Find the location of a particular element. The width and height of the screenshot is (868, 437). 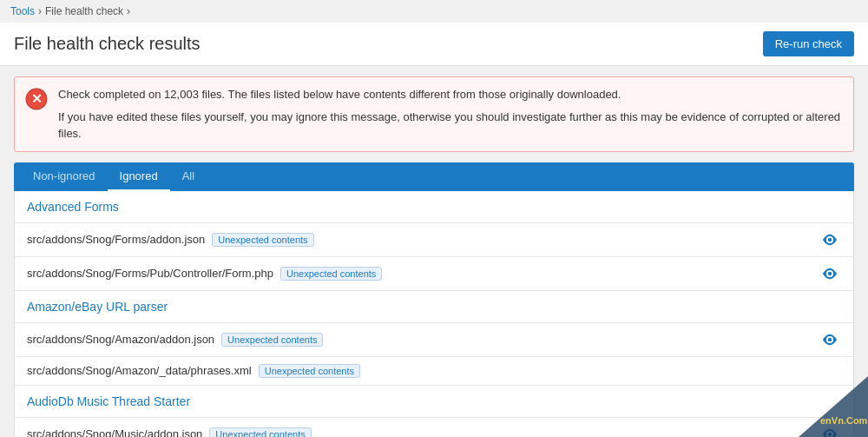

file-name: src/addons/Snog/Forms/Pub/Controller/For… is located at coordinates (150, 273).